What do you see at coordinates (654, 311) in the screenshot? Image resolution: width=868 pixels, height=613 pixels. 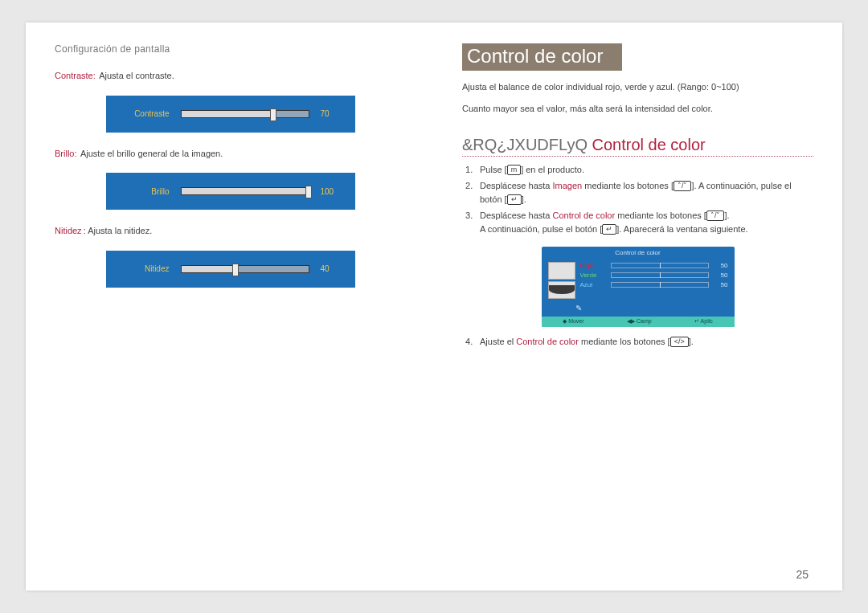 I see `panel-decoration-icon` at bounding box center [654, 311].